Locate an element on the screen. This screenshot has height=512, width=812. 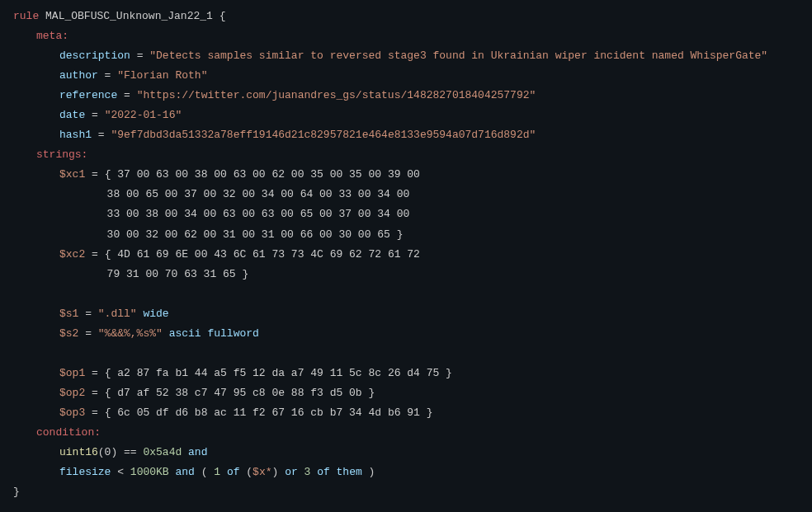
string-xc1-line1: $xc1 = { 37 00 63 00 38 00 63 00 62 00 3… is located at coordinates (406, 175).